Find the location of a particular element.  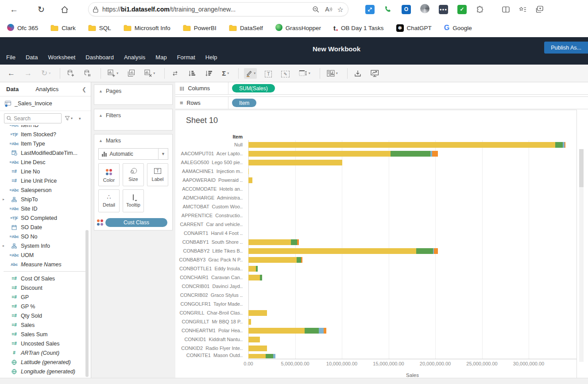

chart-row-header: Item is located at coordinates (211, 137).